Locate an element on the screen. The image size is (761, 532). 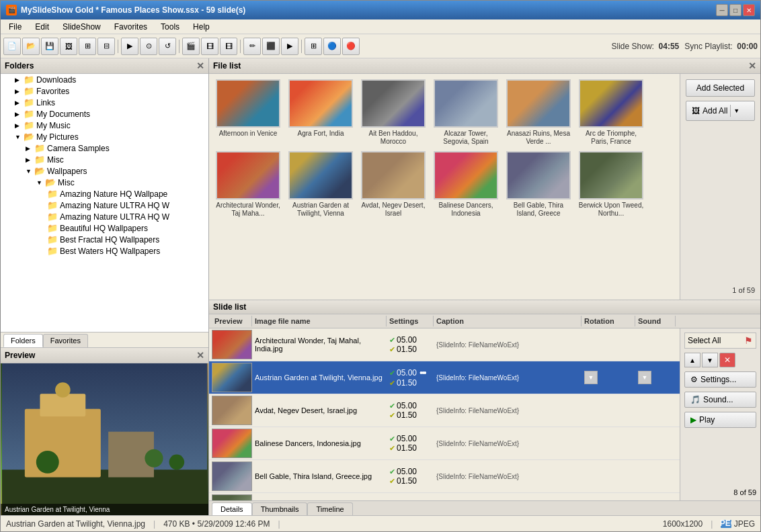
thumb-item-morocco: Ait Ben Haddou, Morocco is located at coordinates (393, 113).